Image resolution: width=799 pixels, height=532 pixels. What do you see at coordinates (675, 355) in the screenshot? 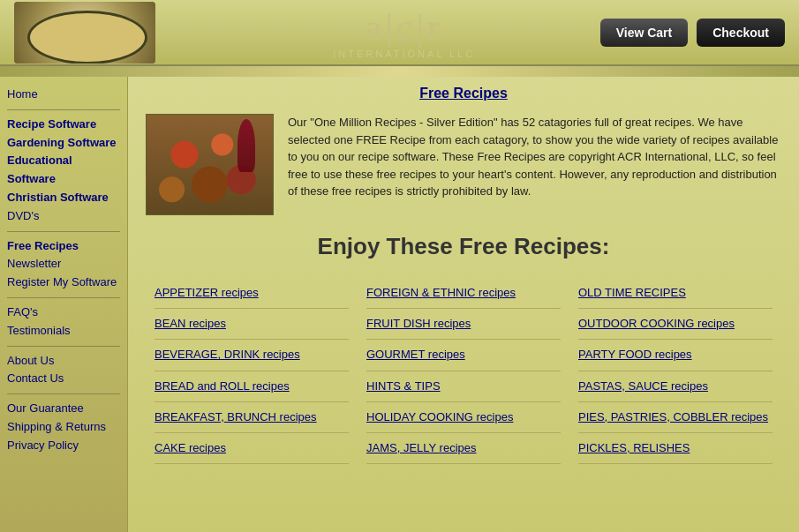
I see `recipe-link-party: PARTY FOOD recipes` at bounding box center [675, 355].